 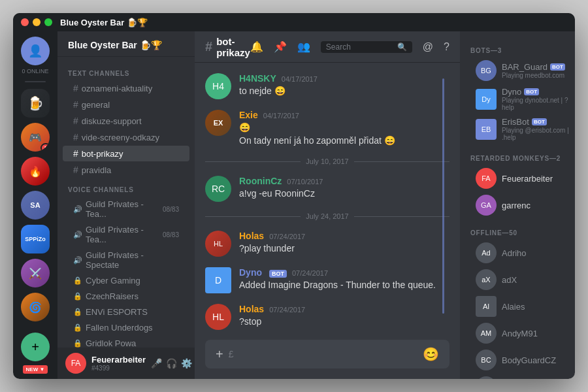 I want to click on message-content: Dyno BOT 07/24/2017 Added Imagine Dragon…, so click(x=344, y=280).